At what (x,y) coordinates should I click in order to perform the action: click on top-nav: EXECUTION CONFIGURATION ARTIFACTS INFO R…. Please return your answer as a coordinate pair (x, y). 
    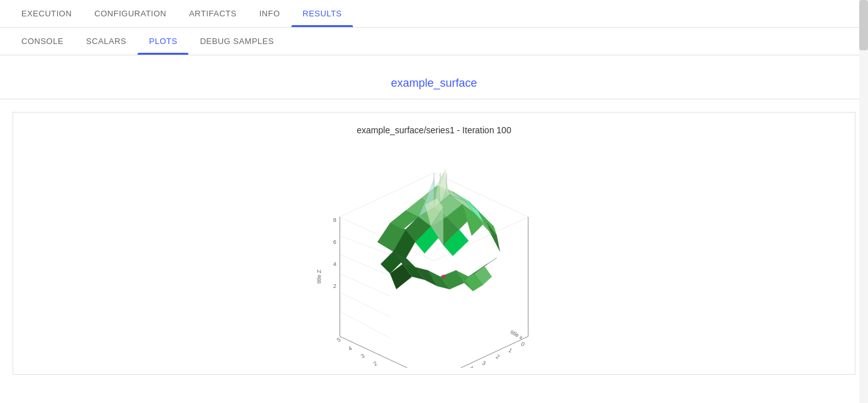
    Looking at the image, I should click on (434, 14).